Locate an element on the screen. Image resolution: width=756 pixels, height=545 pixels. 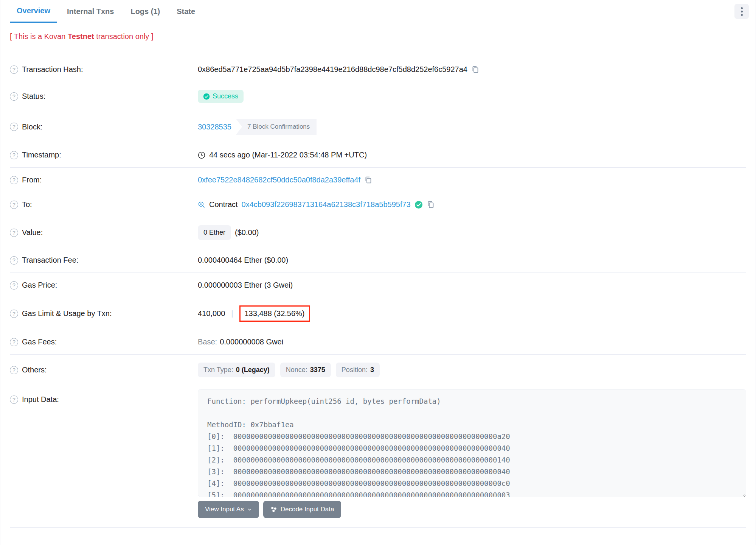
transaction-hash-value: 0x86ed5a771e725aa94d5b7fa2398e4419e216d8… is located at coordinates (333, 70).